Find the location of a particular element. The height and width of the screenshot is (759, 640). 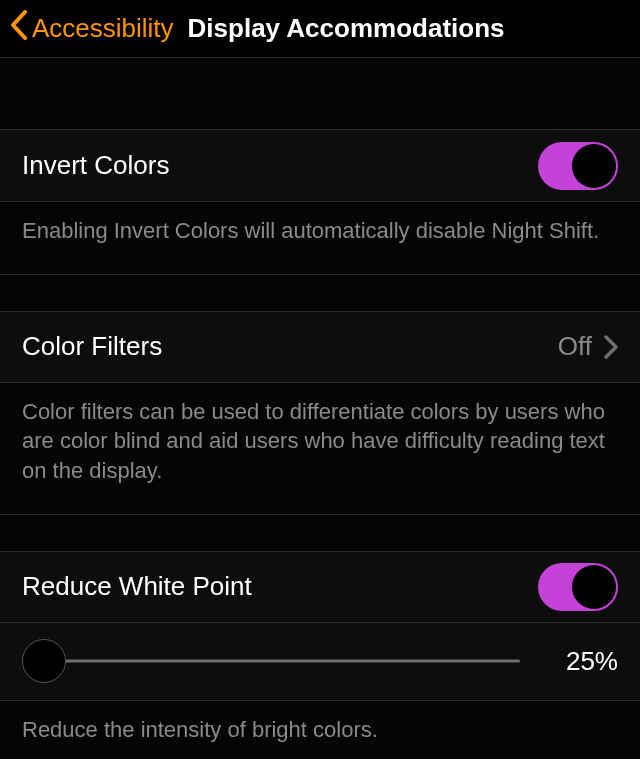

page-title: Display Accommodations is located at coordinates (346, 28).